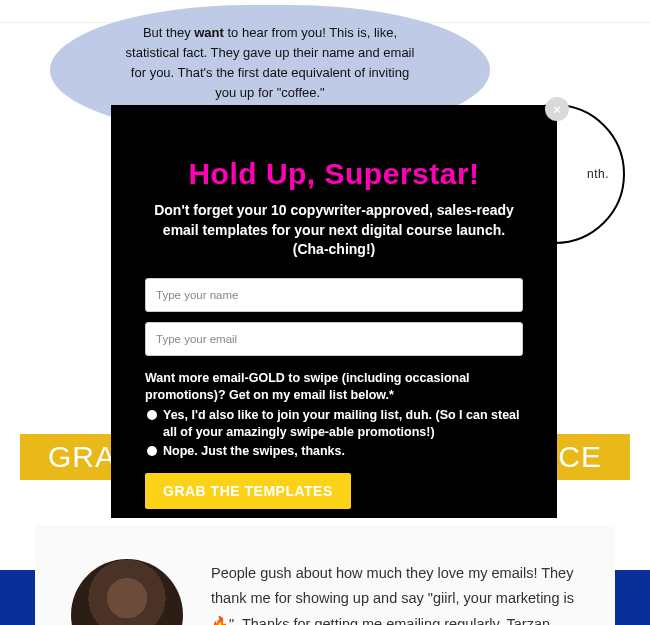 Image resolution: width=650 pixels, height=625 pixels. I want to click on radio-question: Want more email-GOLD to swipe (including…, so click(334, 388).